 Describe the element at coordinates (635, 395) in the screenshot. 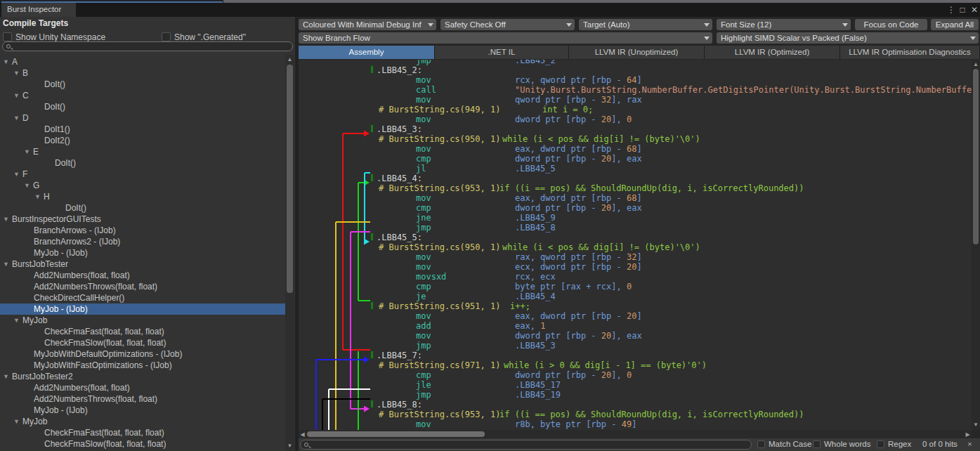

I see `code-line: jmp.LBB45_19` at that location.